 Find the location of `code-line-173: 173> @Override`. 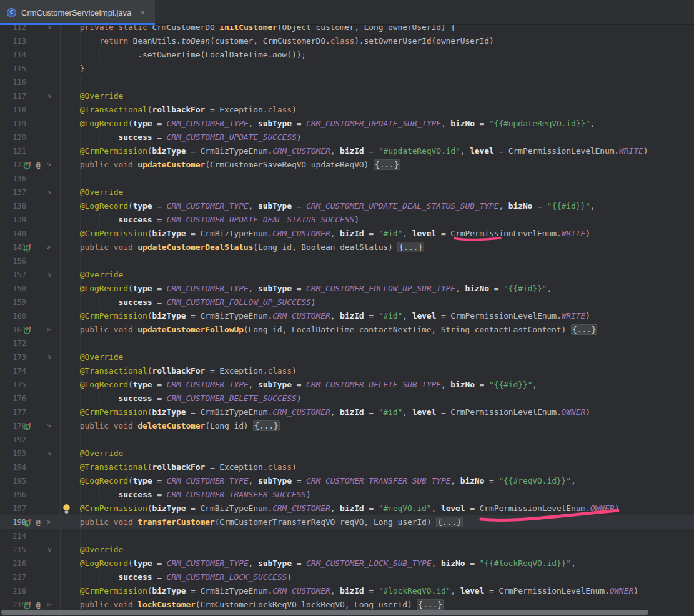

code-line-173: 173> @Override is located at coordinates (347, 357).